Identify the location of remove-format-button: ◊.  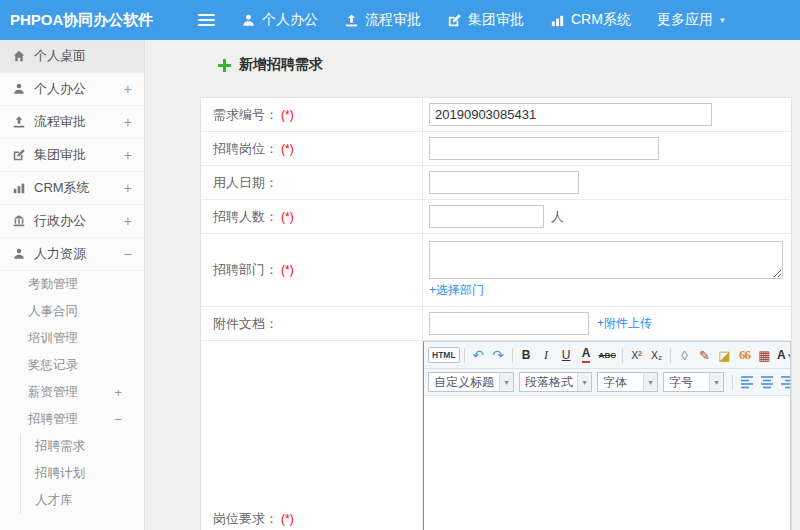
(684, 355).